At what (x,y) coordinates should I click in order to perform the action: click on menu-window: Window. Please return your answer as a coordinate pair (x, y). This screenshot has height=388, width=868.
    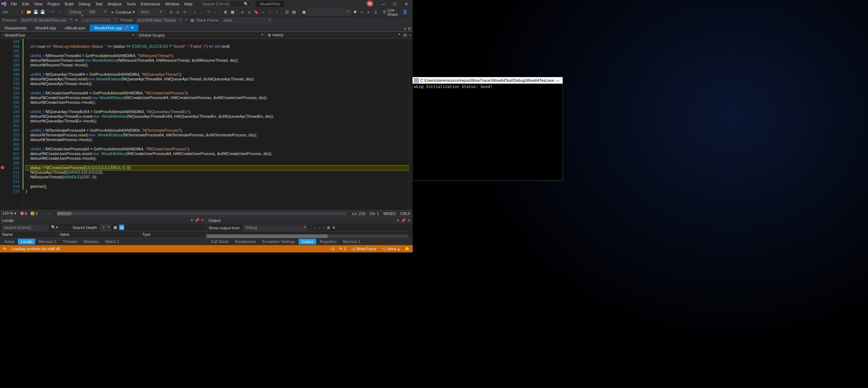
    Looking at the image, I should click on (172, 4).